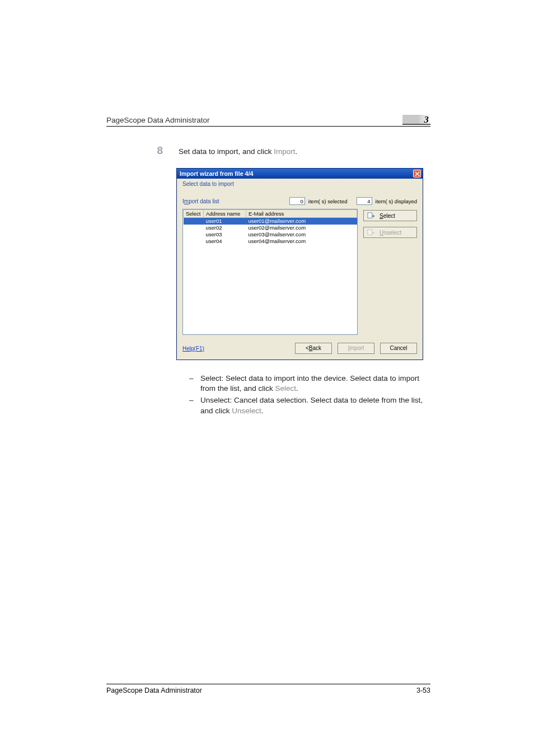  Describe the element at coordinates (396, 216) in the screenshot. I see `select-button-label: Select` at that location.